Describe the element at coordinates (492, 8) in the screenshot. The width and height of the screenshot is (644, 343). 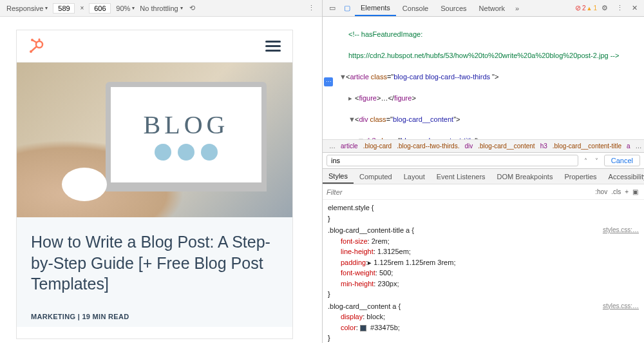
I see `tab-network: Network` at that location.